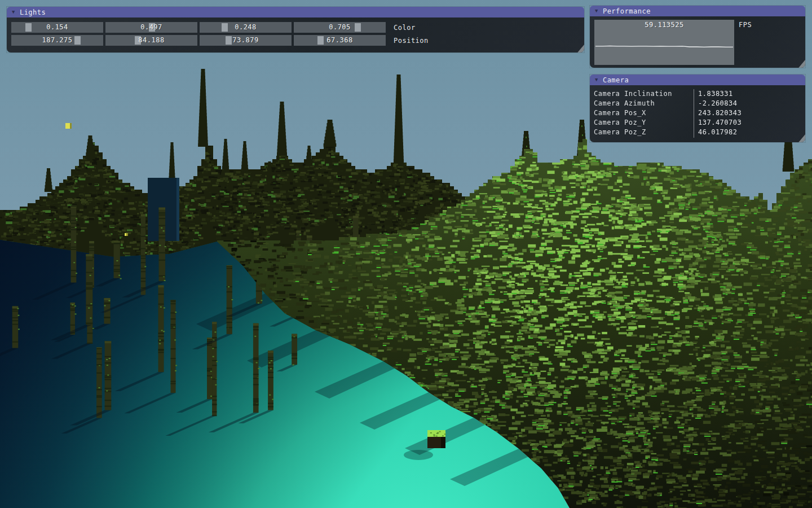 The width and height of the screenshot is (812, 508). I want to click on camera-row-value: 46.017982, so click(718, 132).